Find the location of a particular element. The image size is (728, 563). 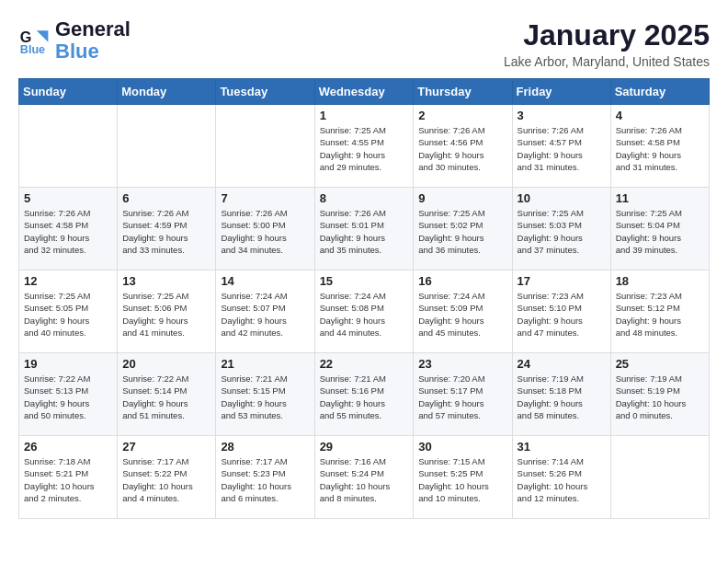

weekday-sunday: Sunday is located at coordinates (68, 92).